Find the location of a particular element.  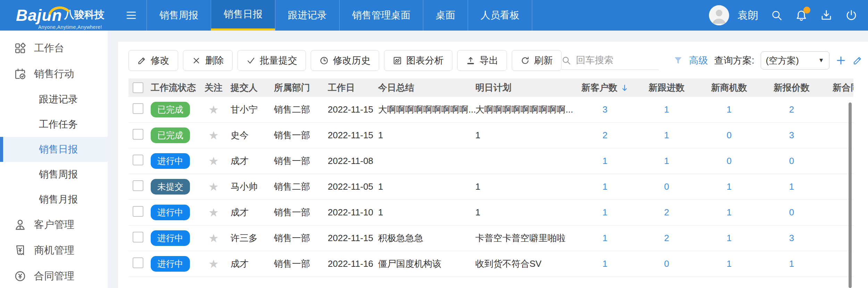

select-all-checkbox is located at coordinates (138, 88).